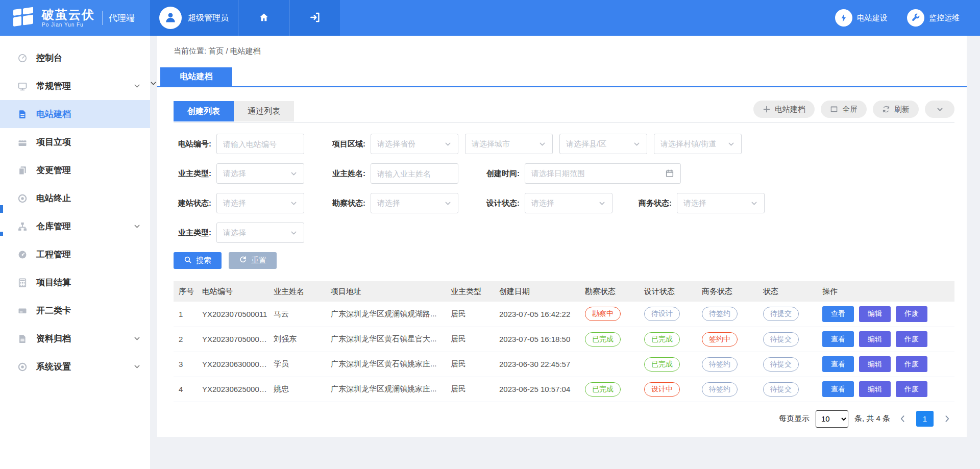 The width and height of the screenshot is (980, 469). I want to click on sidebar-item-3: 项目立项, so click(75, 142).